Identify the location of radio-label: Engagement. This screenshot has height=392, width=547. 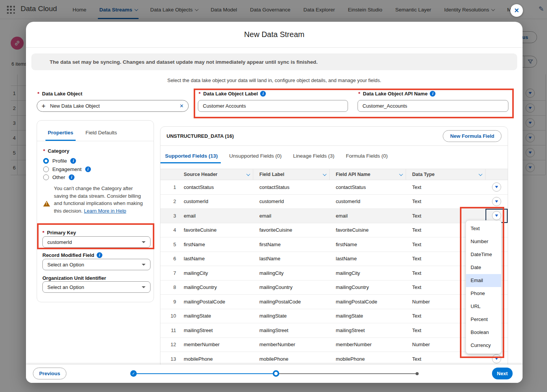
(67, 169).